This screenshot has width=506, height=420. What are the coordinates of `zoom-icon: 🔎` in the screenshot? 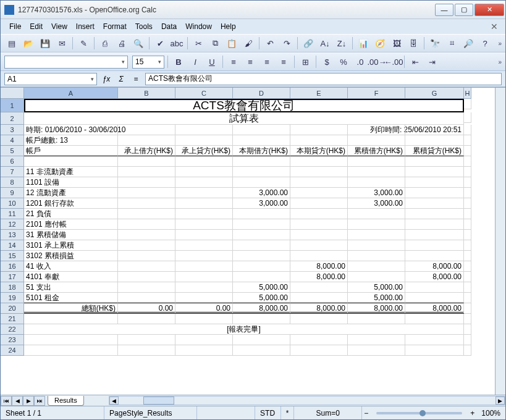 It's located at (468, 43).